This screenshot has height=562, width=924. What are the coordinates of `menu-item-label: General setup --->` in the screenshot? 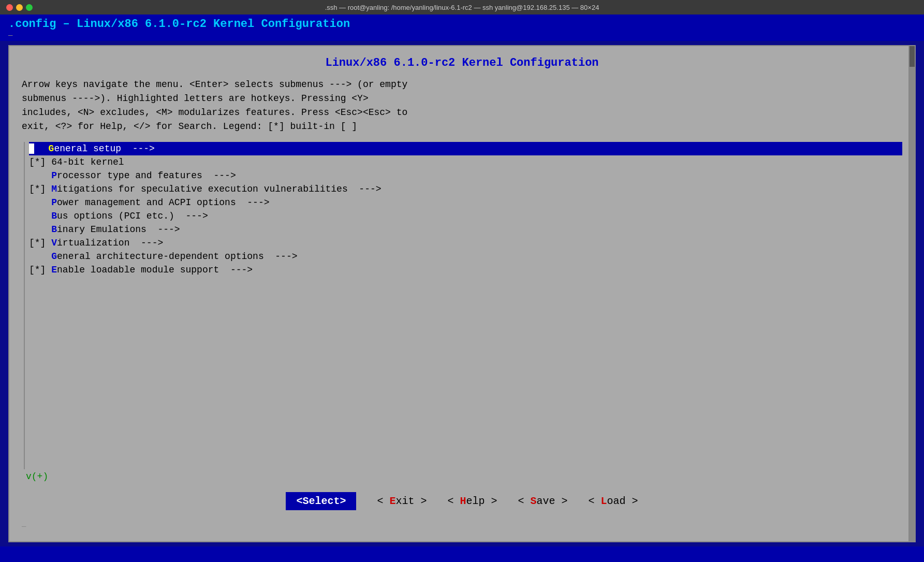 It's located at (96, 149).